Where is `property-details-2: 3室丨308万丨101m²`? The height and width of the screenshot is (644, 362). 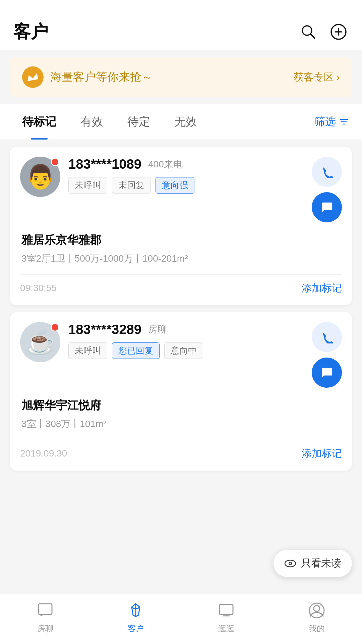
property-details-2: 3室丨308万丨101m² is located at coordinates (182, 424).